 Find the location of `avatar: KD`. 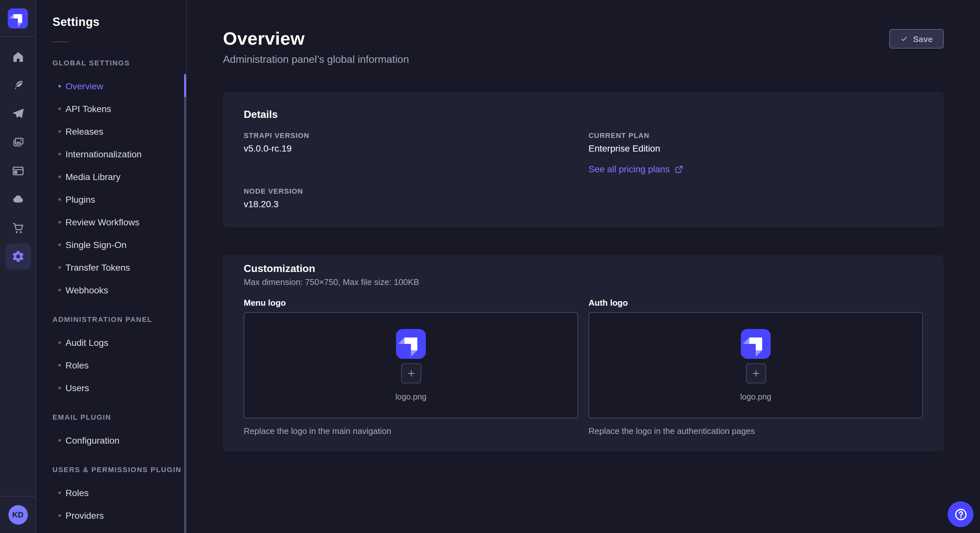

avatar: KD is located at coordinates (18, 515).